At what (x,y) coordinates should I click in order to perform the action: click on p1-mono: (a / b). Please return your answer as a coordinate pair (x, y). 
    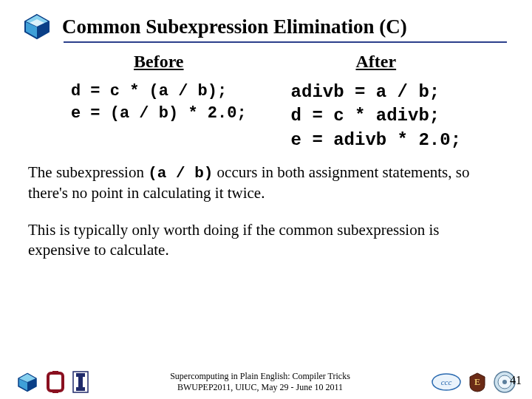
    Looking at the image, I should click on (180, 173).